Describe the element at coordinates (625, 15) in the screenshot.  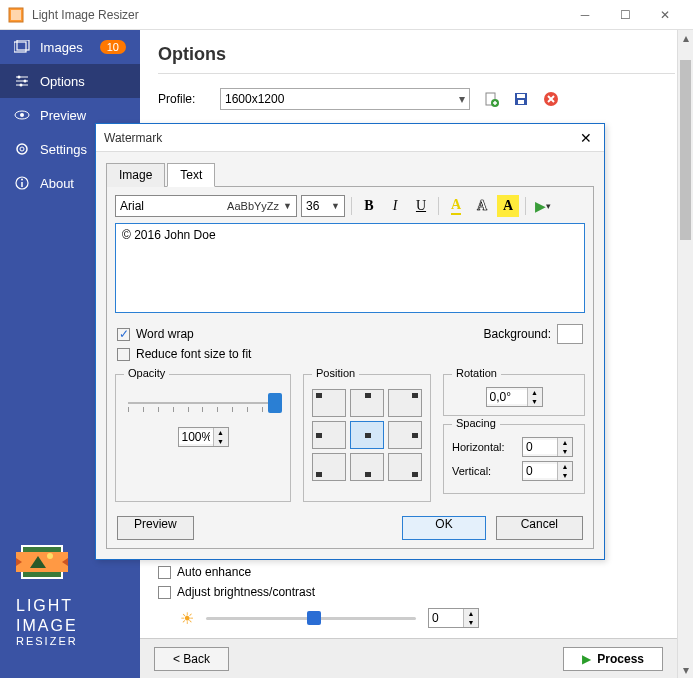
I see `maximize-button: ☐` at that location.